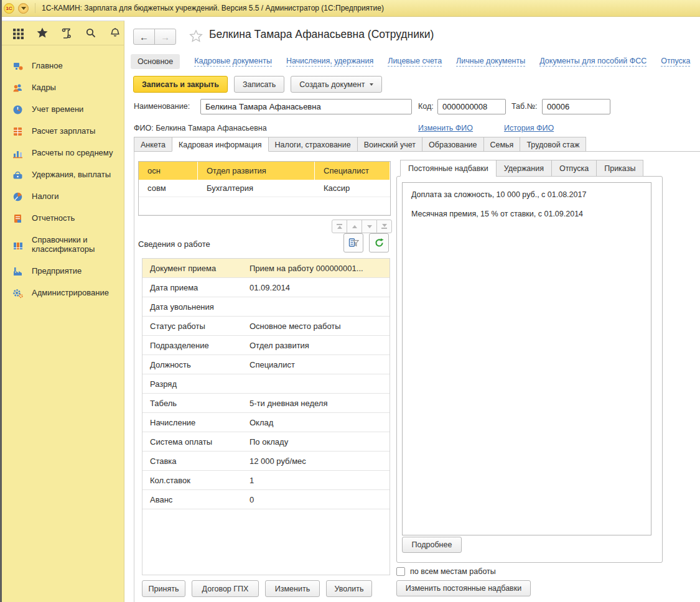  Describe the element at coordinates (266, 364) in the screenshot. I see `table-row: ДолжностьСпециалист` at that location.